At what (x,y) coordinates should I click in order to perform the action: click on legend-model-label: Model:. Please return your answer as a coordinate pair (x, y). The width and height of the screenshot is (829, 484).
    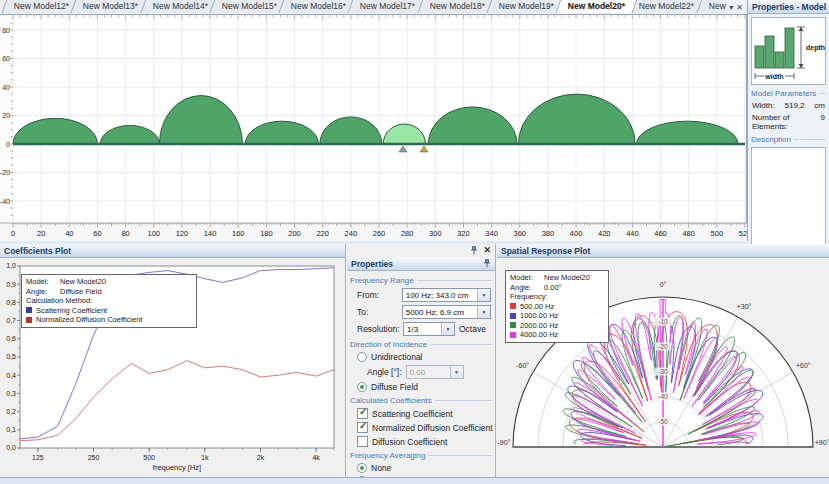
    Looking at the image, I should click on (41, 282).